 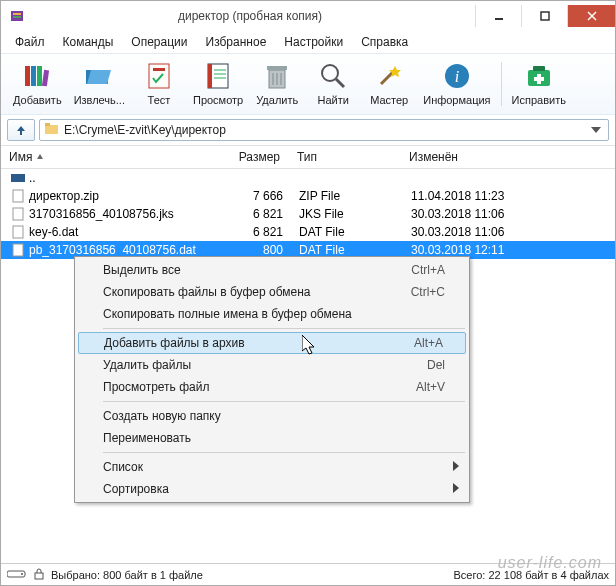 I want to click on sort-asc-icon, so click(x=40, y=157).